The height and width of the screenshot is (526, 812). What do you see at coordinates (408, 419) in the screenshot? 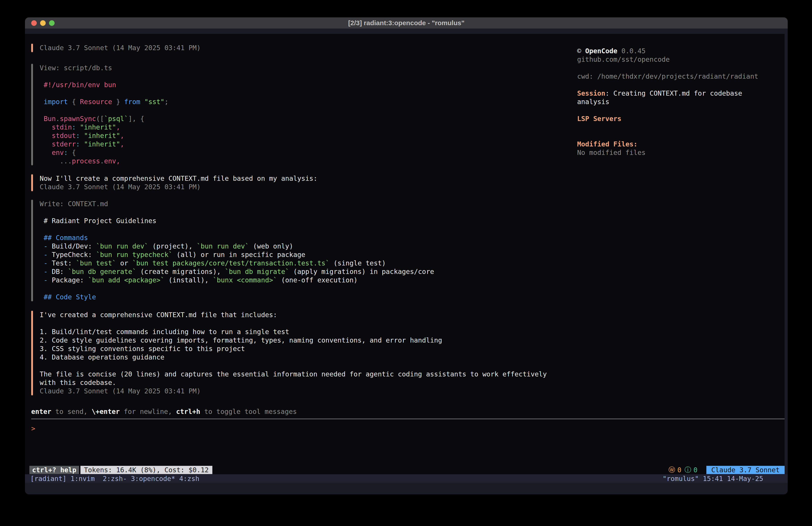
I see `input-divider` at bounding box center [408, 419].